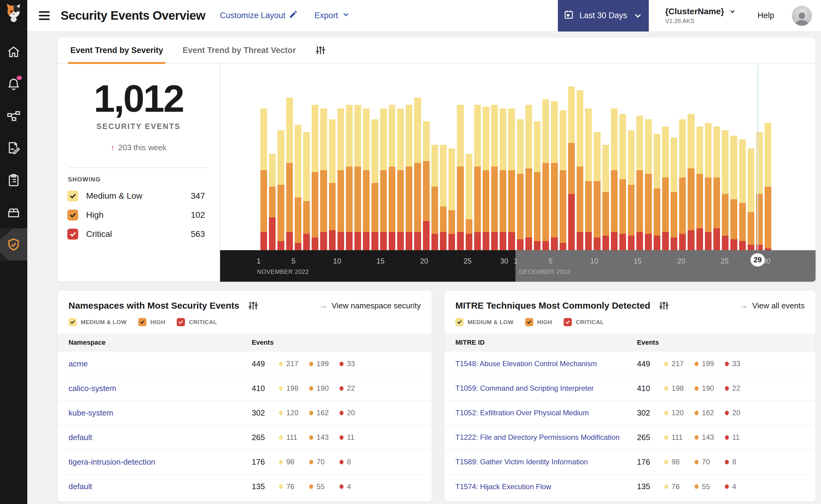 Image resolution: width=821 pixels, height=504 pixels. Describe the element at coordinates (370, 305) in the screenshot. I see `view-namespace-security-link: → View namespace security` at that location.